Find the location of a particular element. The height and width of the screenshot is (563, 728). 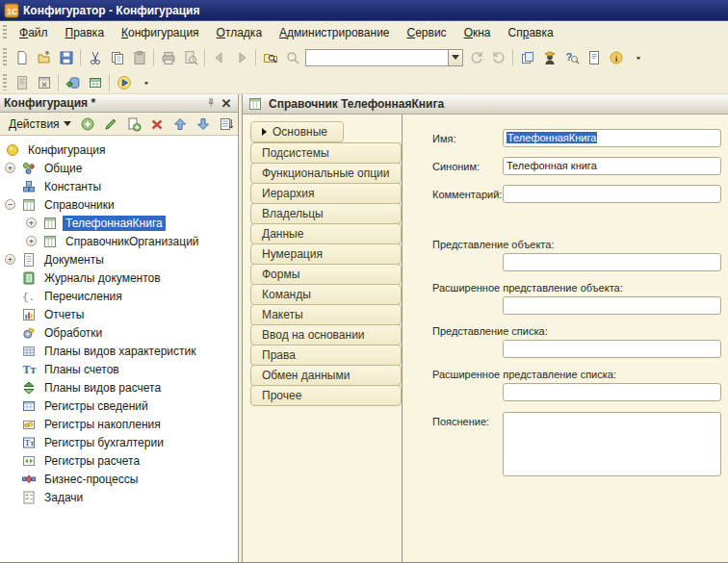

tree-item-Регистры бухгалтерии: ТтРегистры бухгалтерии is located at coordinates (119, 443).